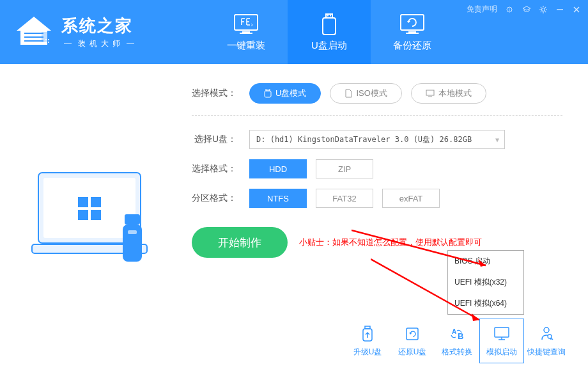 The image size is (588, 371). What do you see at coordinates (329, 46) in the screenshot?
I see `tab-label: U盘启动` at bounding box center [329, 46].